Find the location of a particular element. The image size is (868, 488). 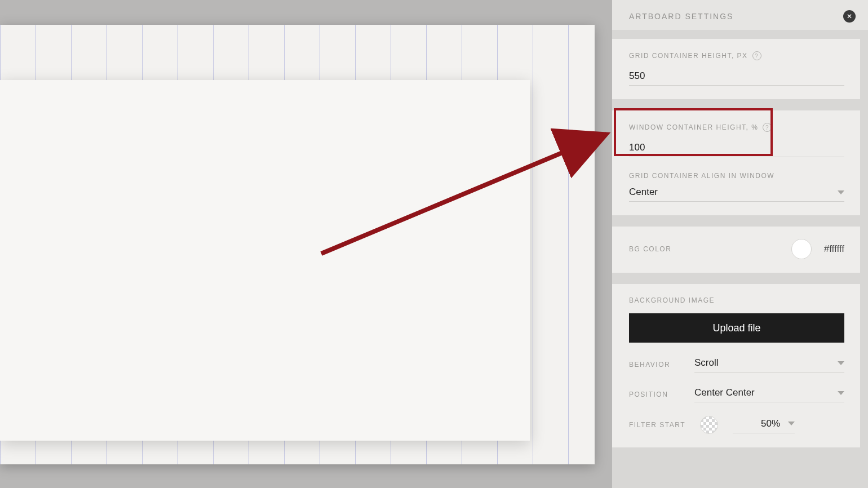

window-container-height-label-text: WINDOW CONTAINER HEIGHT, % is located at coordinates (693, 127).